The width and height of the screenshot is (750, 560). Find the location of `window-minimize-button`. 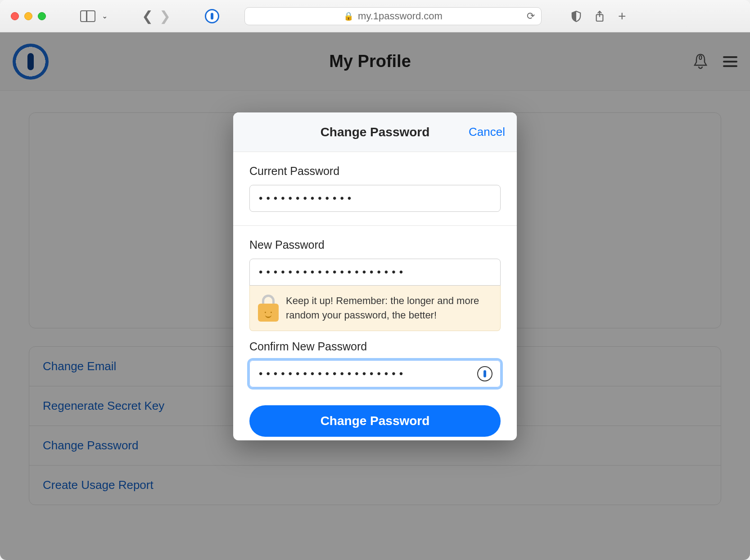

window-minimize-button is located at coordinates (28, 16).